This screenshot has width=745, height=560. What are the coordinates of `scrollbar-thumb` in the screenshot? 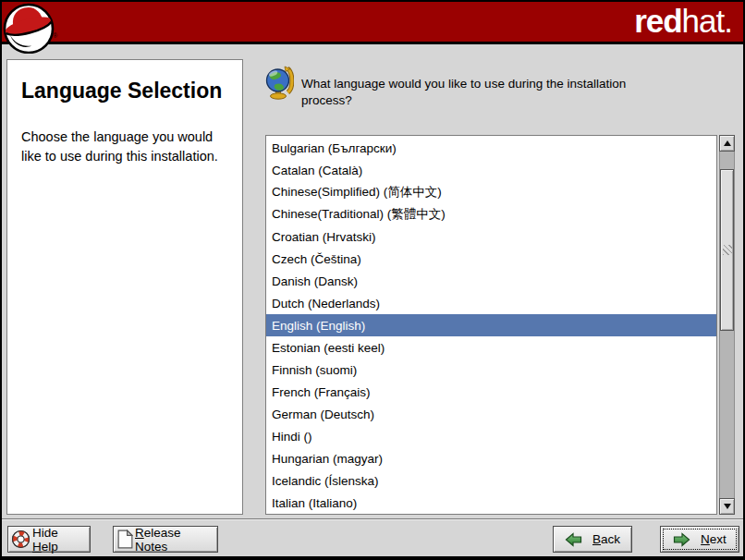 It's located at (727, 250).